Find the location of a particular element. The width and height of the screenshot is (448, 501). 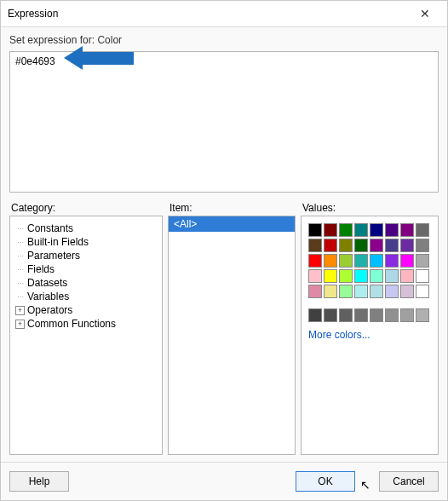

item-list: <All> is located at coordinates (232, 336).